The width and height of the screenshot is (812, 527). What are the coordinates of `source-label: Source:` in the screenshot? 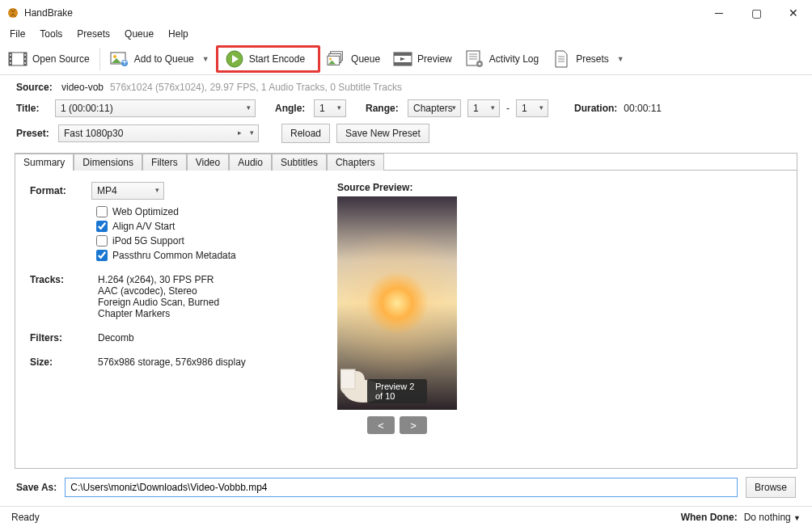 It's located at (36, 87).